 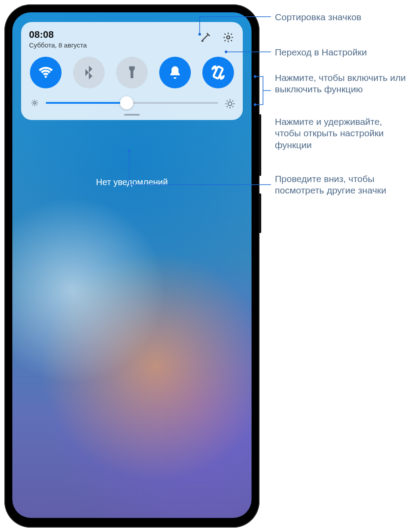 What do you see at coordinates (35, 103) in the screenshot?
I see `brightness-low-icon` at bounding box center [35, 103].